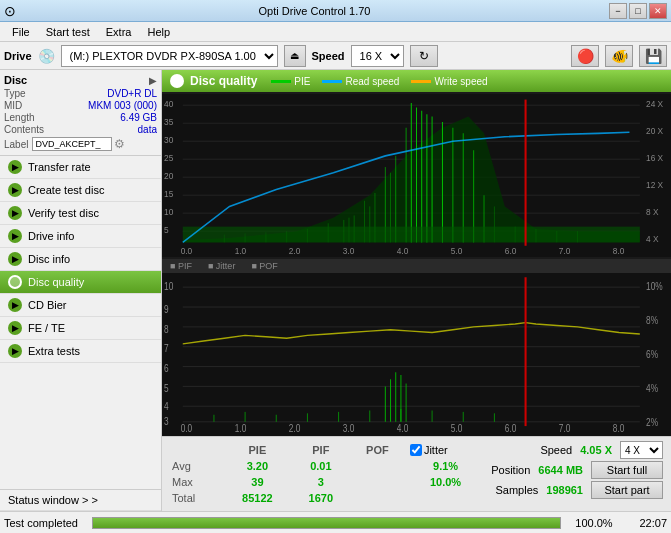 This screenshot has width=671, height=533. Describe the element at coordinates (13, 106) in the screenshot. I see `disc-key-mid: MID` at that location.